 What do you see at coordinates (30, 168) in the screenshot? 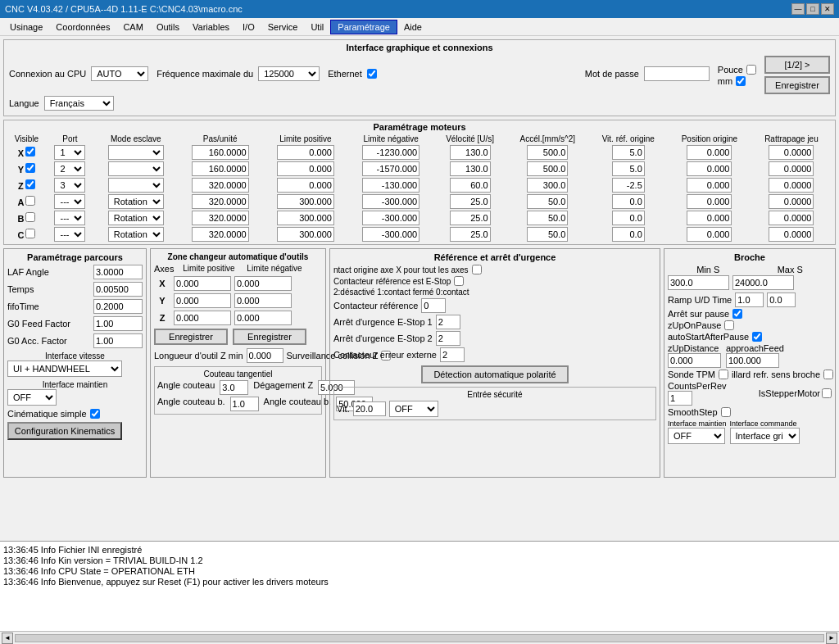
I see `visible-checkbox-Y` at bounding box center [30, 168].